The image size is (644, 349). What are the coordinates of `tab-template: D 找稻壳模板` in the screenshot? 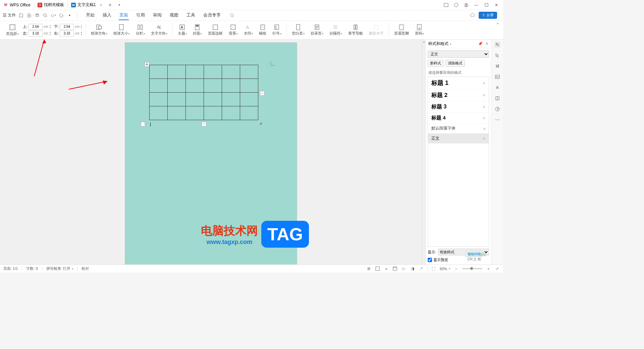 It's located at (51, 5).